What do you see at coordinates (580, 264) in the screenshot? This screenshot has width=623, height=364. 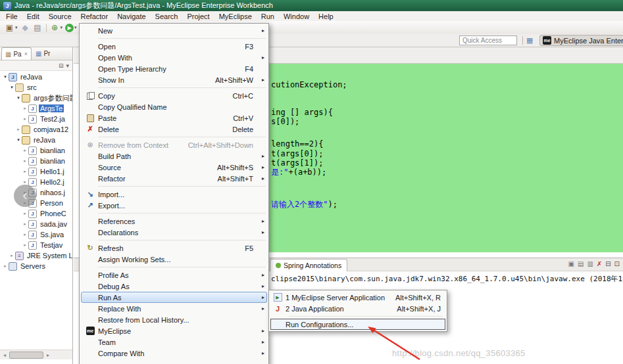 I see `scroll-lock-icon: ▤` at bounding box center [580, 264].